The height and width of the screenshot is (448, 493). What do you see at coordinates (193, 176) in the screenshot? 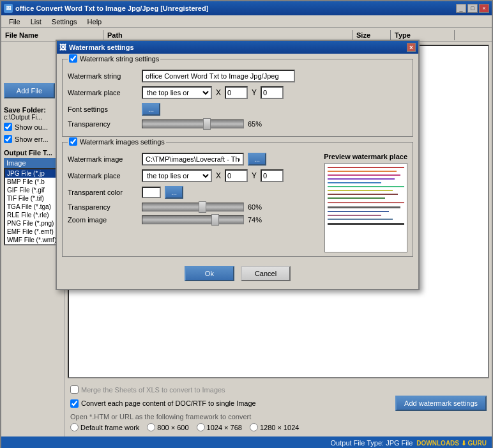
I see `watermark-place-image-row: Watermark place the top lies or X Y` at bounding box center [193, 176].